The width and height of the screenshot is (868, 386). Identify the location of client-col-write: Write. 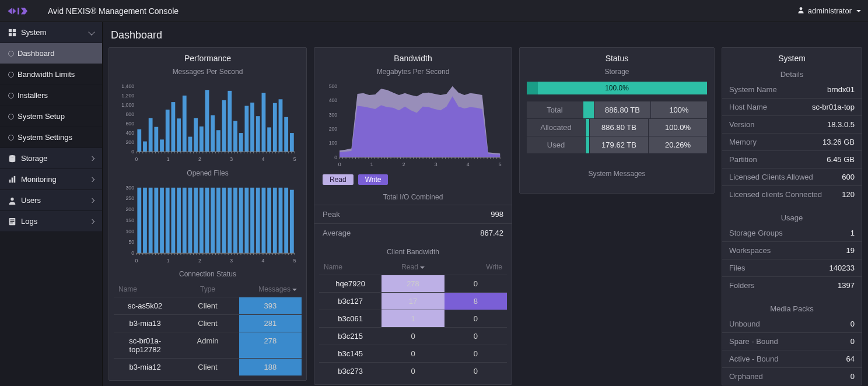
(474, 267).